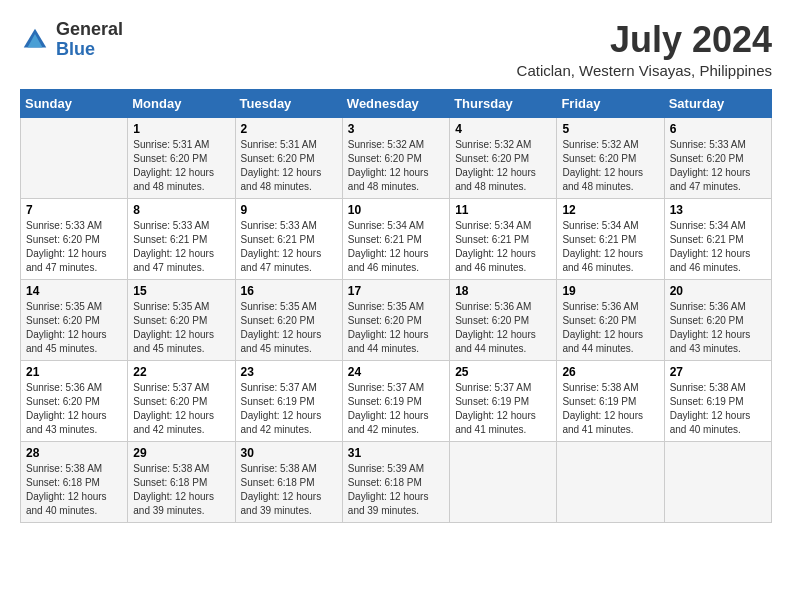  I want to click on calendar-cell: 22Sunrise: 5:37 AMSunset: 6:20 PMDayligh…, so click(182, 400).